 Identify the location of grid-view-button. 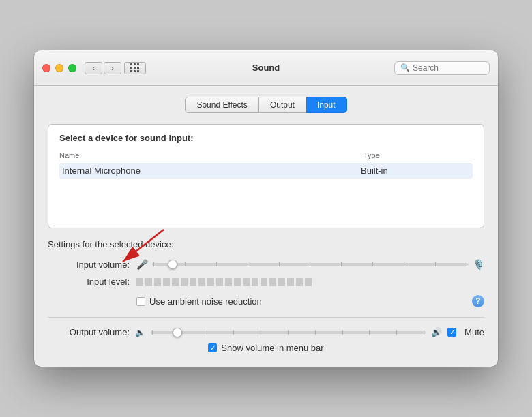
(135, 68).